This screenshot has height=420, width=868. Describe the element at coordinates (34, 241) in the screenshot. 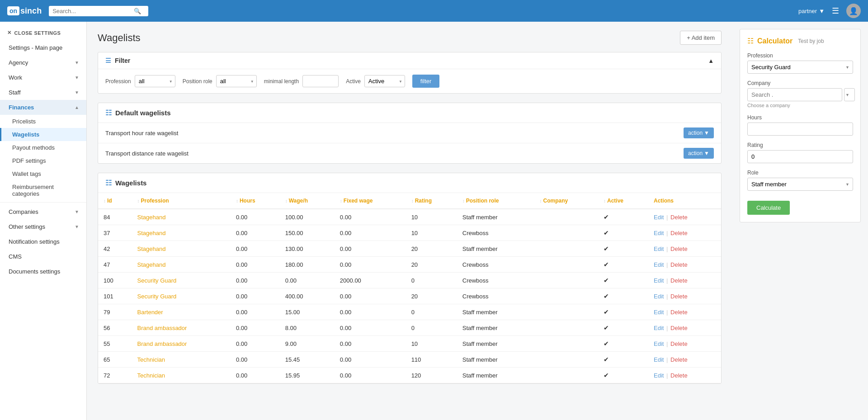

I see `sidebar-item-notification-settings-label: Notification settings` at that location.